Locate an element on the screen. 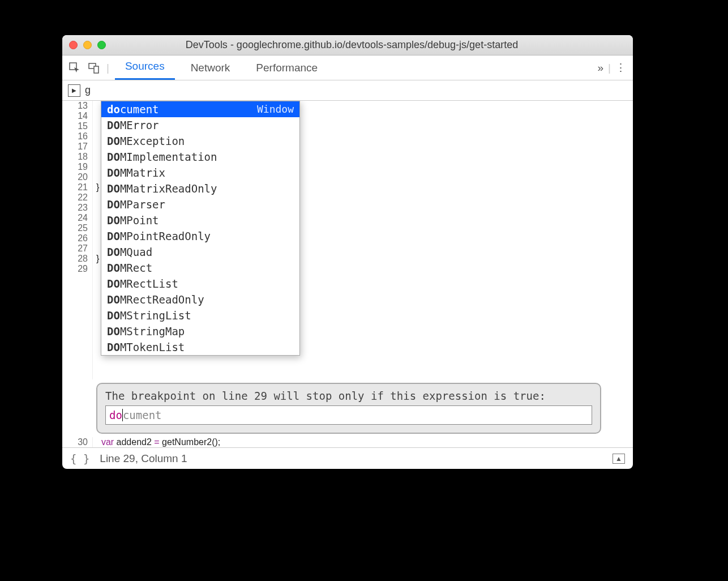  autocomplete-item: DOMStringMap is located at coordinates (200, 331).